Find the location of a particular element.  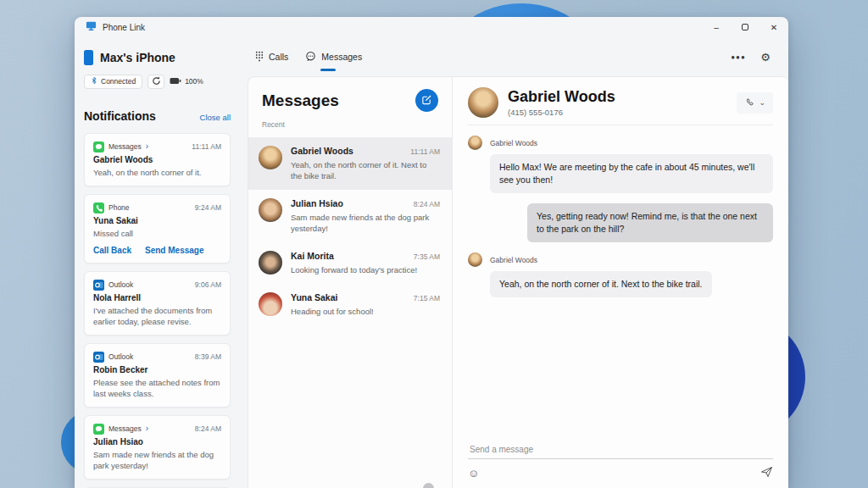

device-status-row: Connected 100% is located at coordinates (158, 81).